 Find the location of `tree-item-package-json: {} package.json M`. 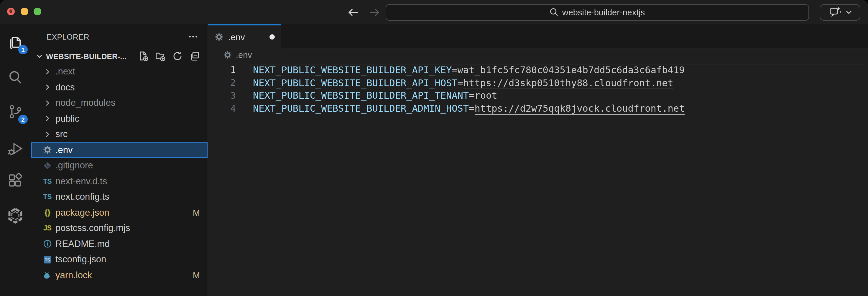

tree-item-package-json: {} package.json M is located at coordinates (119, 213).